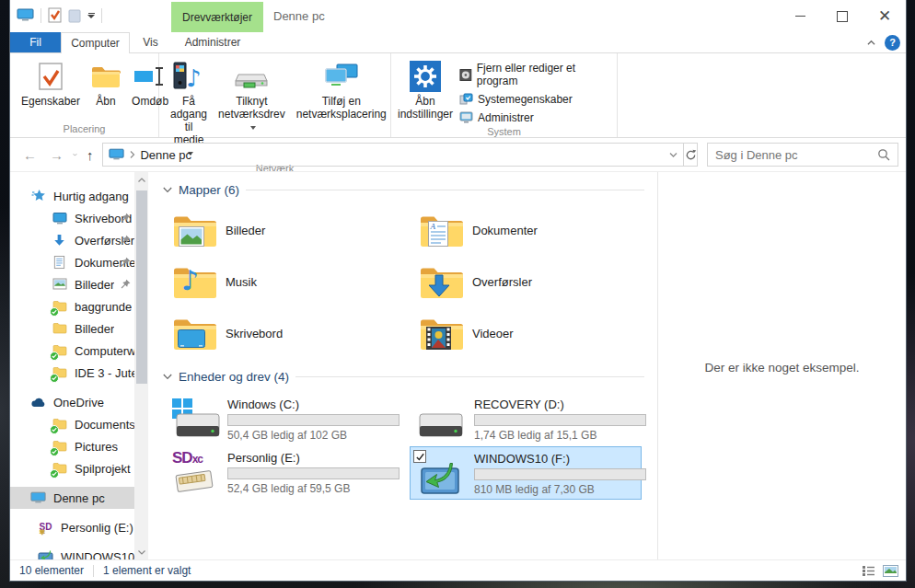 This screenshot has height=588, width=915. What do you see at coordinates (526, 420) in the screenshot?
I see `drive-item-d: RECOVERY (D:) 1,74 GB ledig af 15,1 GB` at bounding box center [526, 420].